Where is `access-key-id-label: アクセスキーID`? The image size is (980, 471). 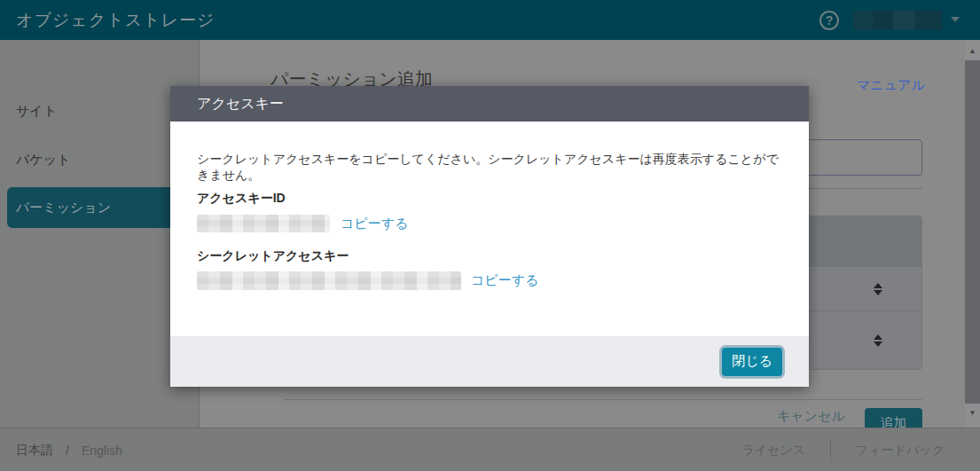 access-key-id-label: アクセスキーID is located at coordinates (241, 199).